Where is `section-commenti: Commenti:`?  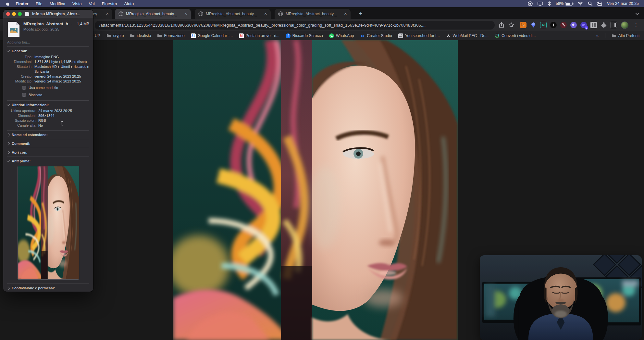 section-commenti: Commenti: is located at coordinates (48, 143).